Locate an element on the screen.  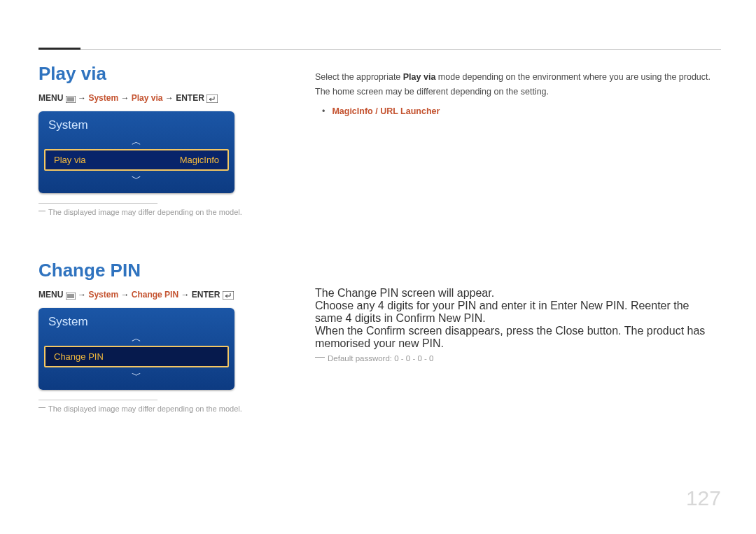
breadcrumb-play-via: MENU → System → Play via → ENTER is located at coordinates (146, 98).